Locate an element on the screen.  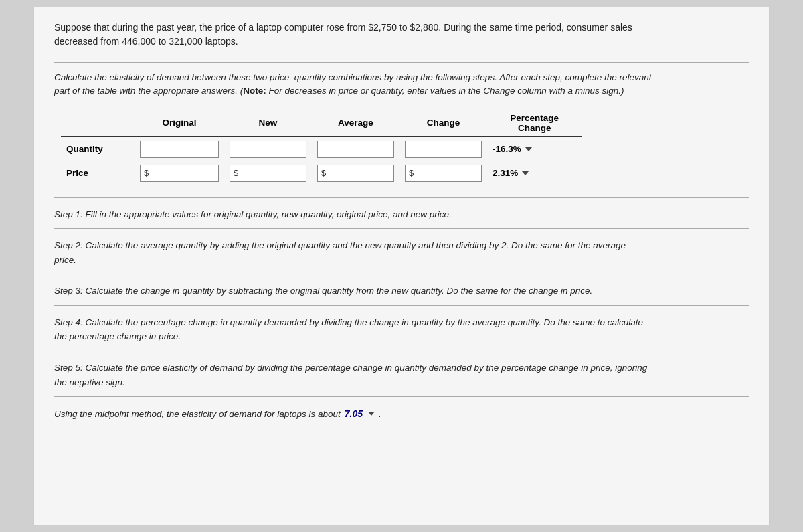
step2-text: Step 2: Calculate the average quantity b… is located at coordinates (402, 253).